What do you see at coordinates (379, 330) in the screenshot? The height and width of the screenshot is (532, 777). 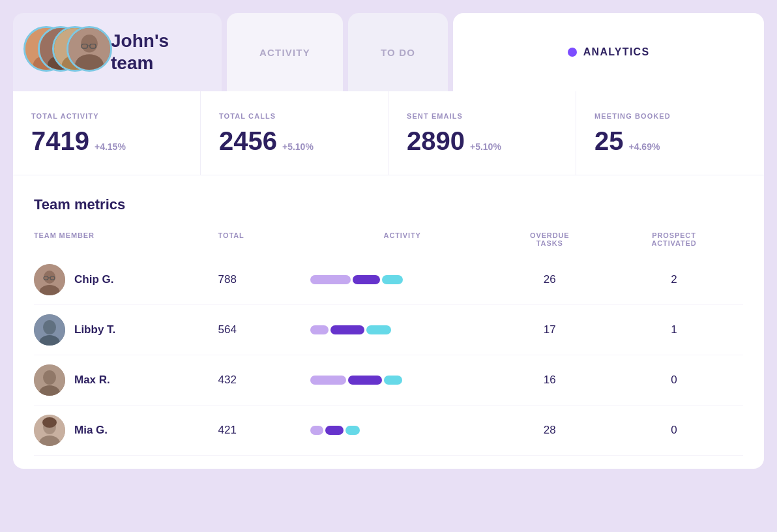 I see `bar-cyan-libby` at bounding box center [379, 330].